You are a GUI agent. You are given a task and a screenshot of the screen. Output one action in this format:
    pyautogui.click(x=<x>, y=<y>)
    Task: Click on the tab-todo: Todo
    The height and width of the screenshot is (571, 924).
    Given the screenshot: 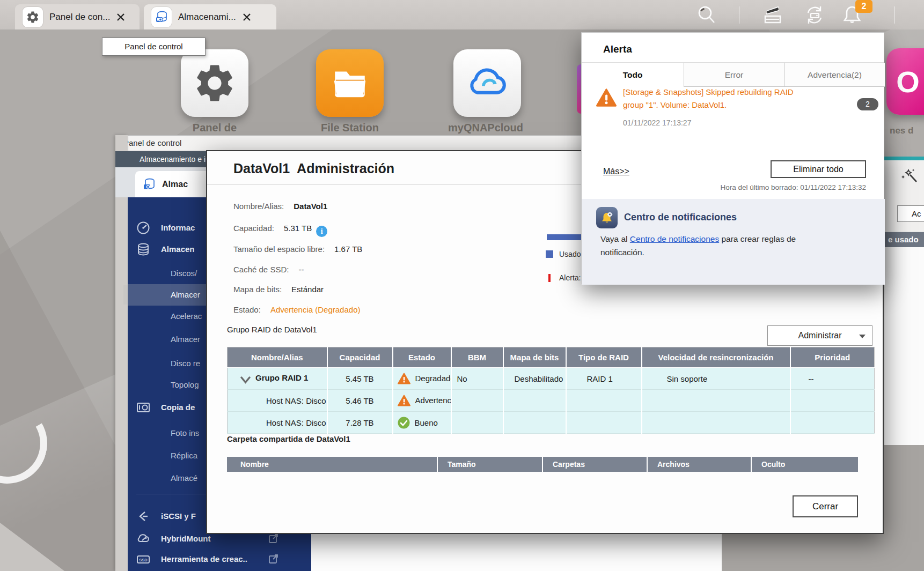 What is the action you would take?
    pyautogui.click(x=633, y=75)
    